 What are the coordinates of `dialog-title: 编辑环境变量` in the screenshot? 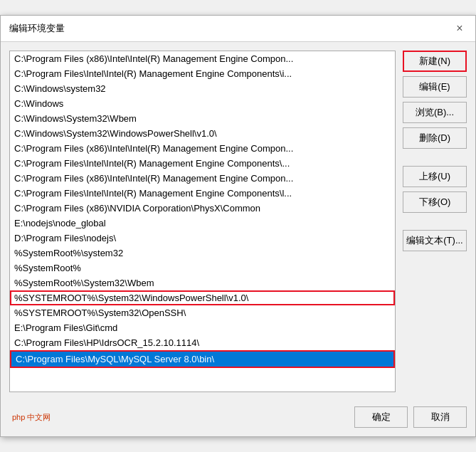 It's located at (37, 28).